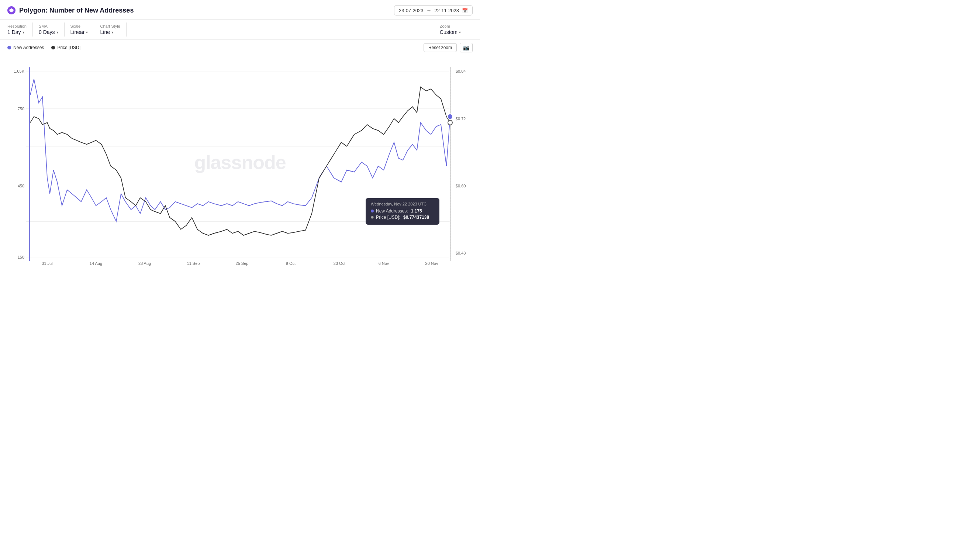 This screenshot has height=560, width=960. I want to click on zoom-chevron: ▾, so click(460, 32).